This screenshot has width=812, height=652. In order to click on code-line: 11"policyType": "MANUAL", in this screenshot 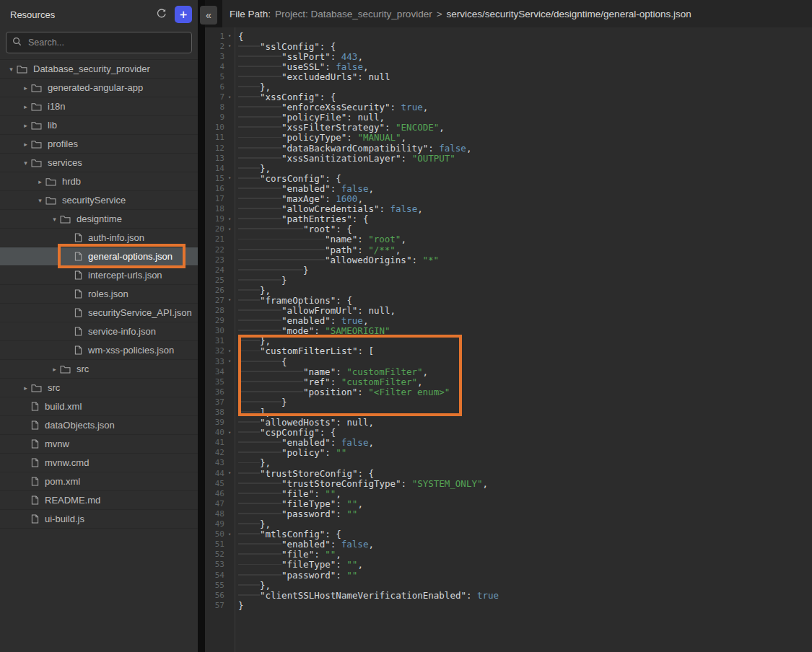, I will do `click(508, 138)`.